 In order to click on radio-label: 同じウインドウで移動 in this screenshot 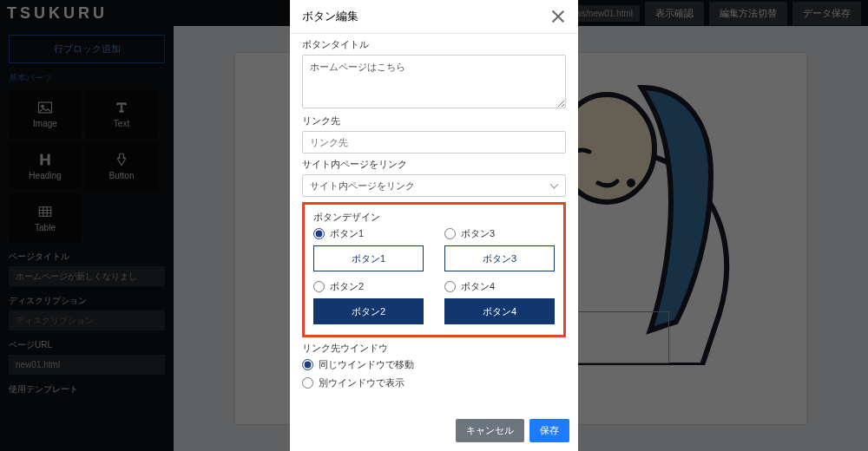, I will do `click(366, 364)`.